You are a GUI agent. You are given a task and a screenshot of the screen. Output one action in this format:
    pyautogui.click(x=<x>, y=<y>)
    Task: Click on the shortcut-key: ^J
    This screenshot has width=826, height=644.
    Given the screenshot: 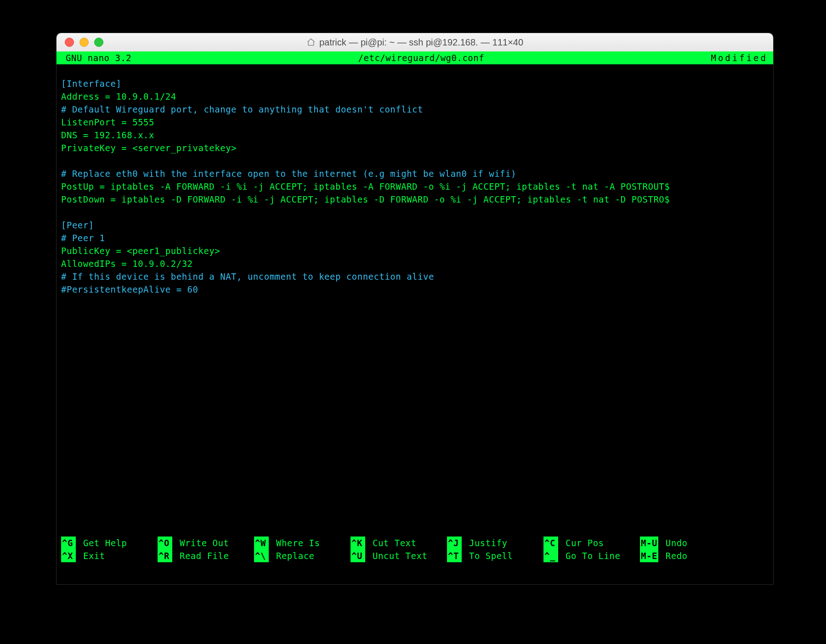 What is the action you would take?
    pyautogui.click(x=454, y=543)
    